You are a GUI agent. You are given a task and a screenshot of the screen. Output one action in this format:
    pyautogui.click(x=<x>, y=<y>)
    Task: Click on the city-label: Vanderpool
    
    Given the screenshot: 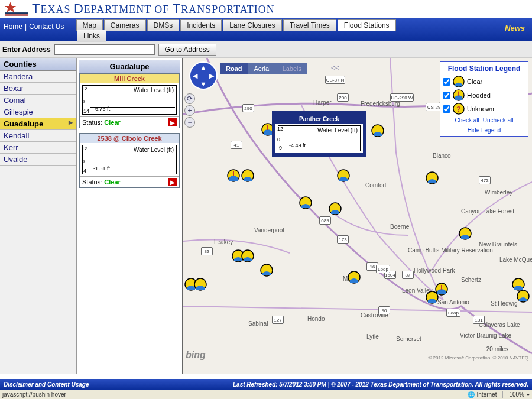 What is the action you would take?
    pyautogui.click(x=269, y=231)
    